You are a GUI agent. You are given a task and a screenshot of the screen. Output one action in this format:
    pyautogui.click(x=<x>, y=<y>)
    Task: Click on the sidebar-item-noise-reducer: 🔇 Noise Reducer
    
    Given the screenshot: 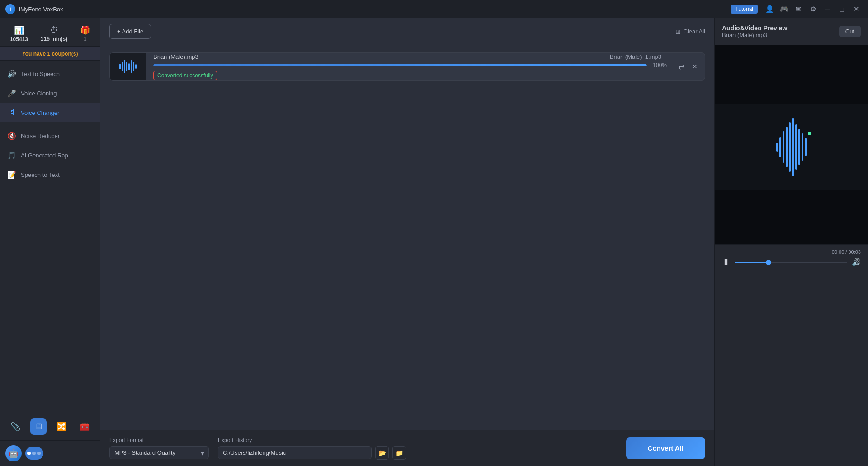 What is the action you would take?
    pyautogui.click(x=50, y=136)
    